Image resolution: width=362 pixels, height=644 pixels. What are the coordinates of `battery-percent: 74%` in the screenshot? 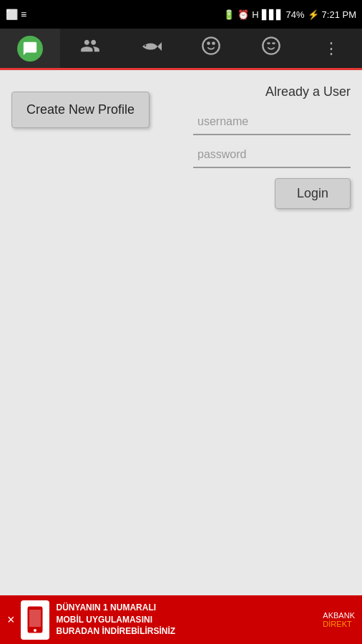 It's located at (295, 14).